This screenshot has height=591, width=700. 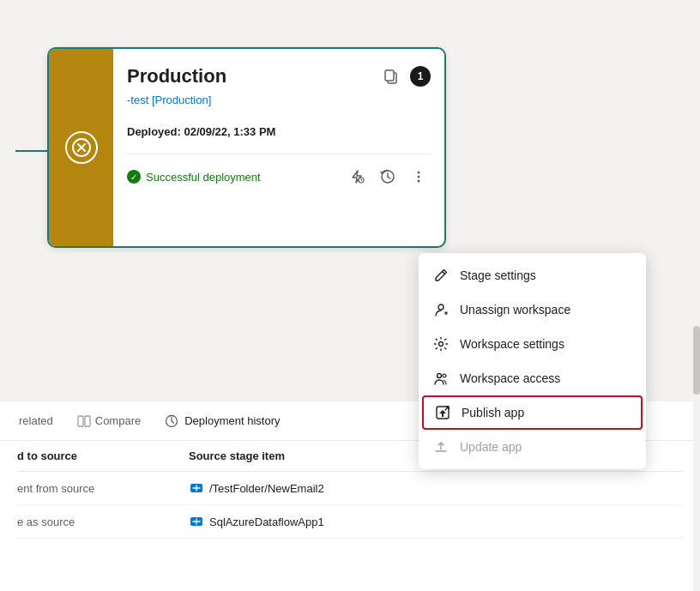 I want to click on card-left-icon, so click(x=81, y=148).